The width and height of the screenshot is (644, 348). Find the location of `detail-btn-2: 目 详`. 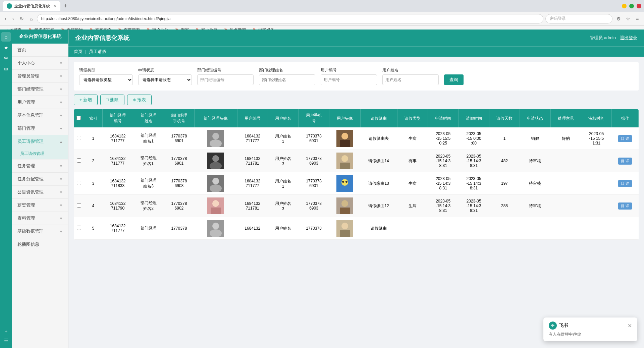

detail-btn-2: 目 详 is located at coordinates (625, 161).